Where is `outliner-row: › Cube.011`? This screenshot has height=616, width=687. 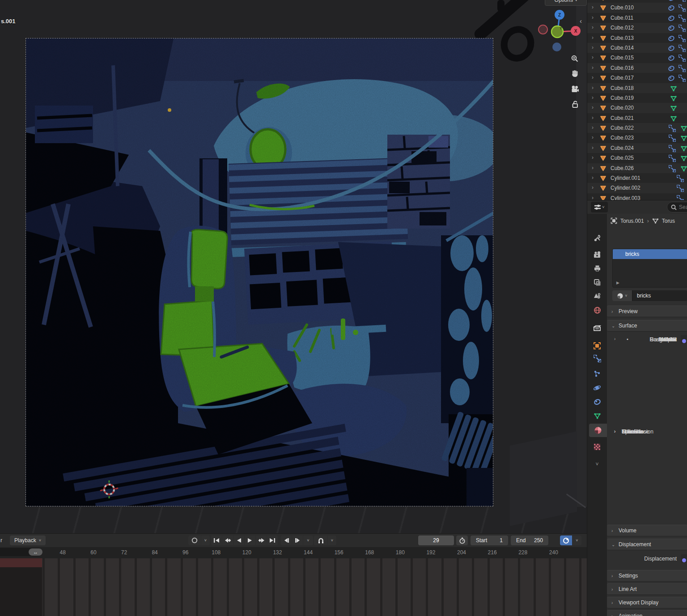
outliner-row: › Cube.011 is located at coordinates (637, 18).